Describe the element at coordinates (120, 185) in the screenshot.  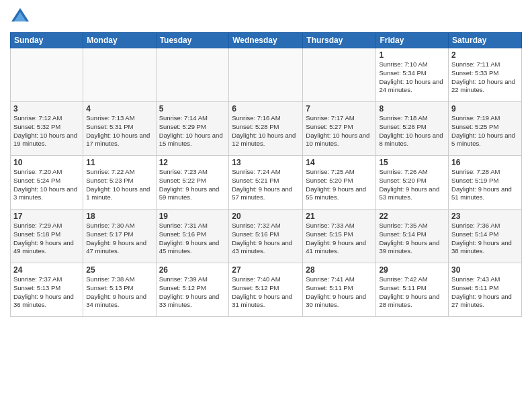
I see `day-info: Sunrise: 7:22 AM Sunset: 5:23 PM Dayligh…` at that location.